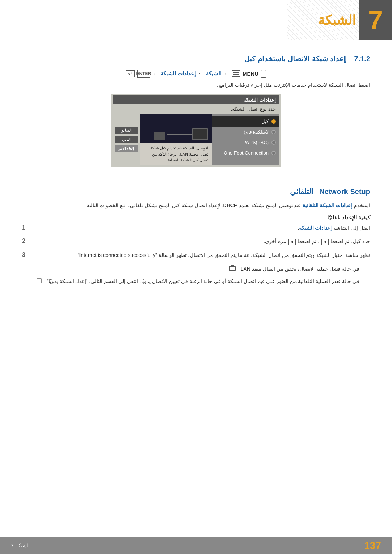 The height and width of the screenshot is (554, 392). I want to click on page-header: الشبكة 7, so click(196, 22).